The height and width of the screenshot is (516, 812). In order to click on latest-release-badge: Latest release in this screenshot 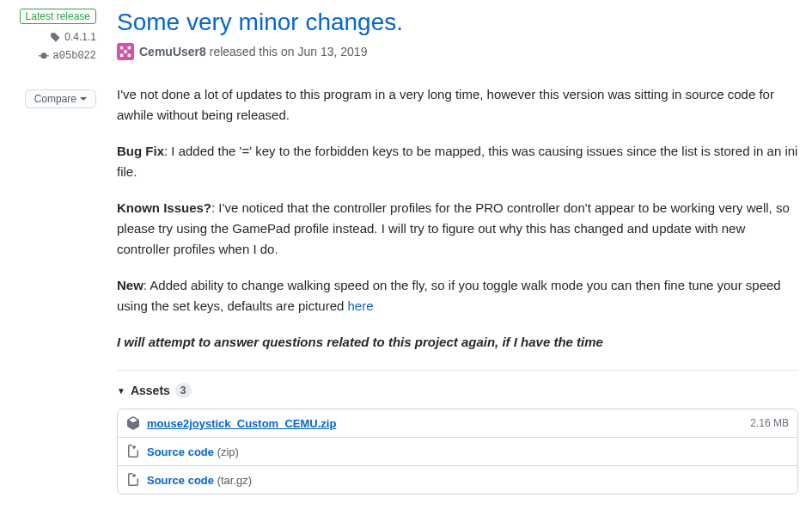, I will do `click(58, 16)`.